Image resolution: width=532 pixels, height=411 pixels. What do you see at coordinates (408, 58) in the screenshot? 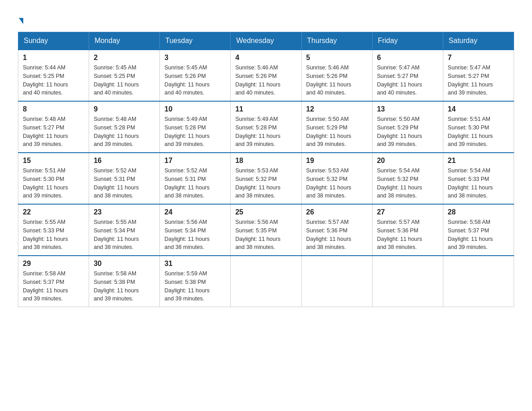
I see `day-number: 6` at bounding box center [408, 58].